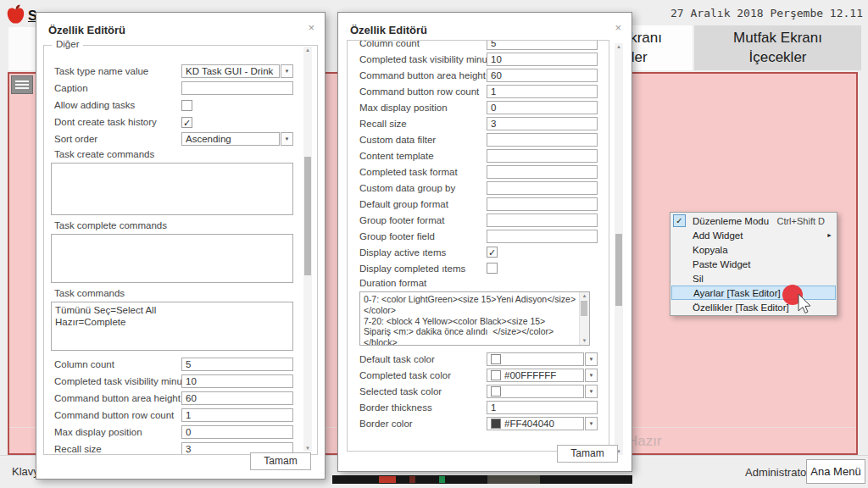  I want to click on color-swatch, so click(496, 391).